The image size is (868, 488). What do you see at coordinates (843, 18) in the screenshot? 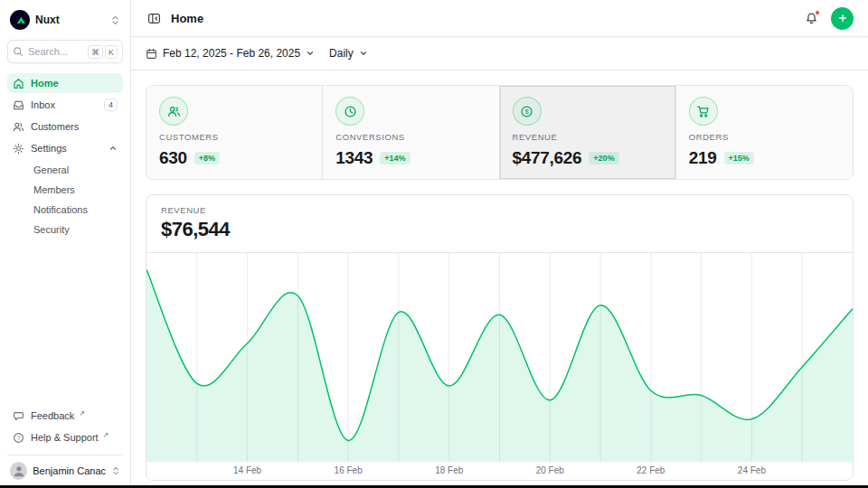
I see `add-button` at bounding box center [843, 18].